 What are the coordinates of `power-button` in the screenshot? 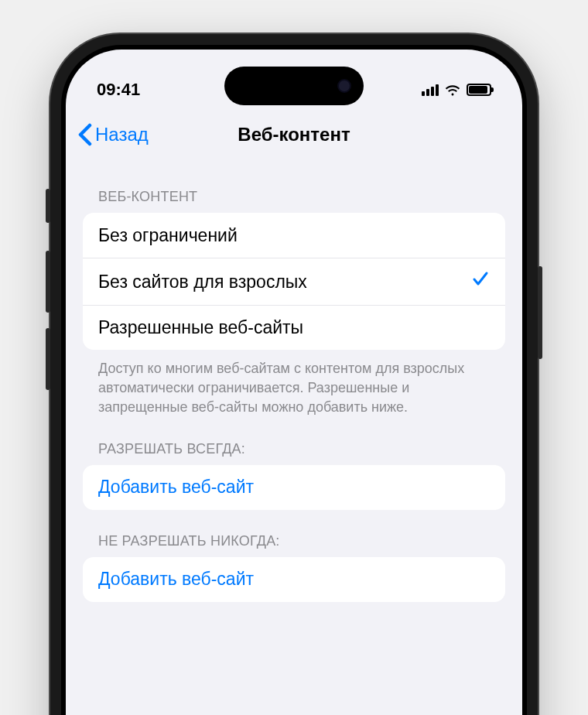 It's located at (540, 313).